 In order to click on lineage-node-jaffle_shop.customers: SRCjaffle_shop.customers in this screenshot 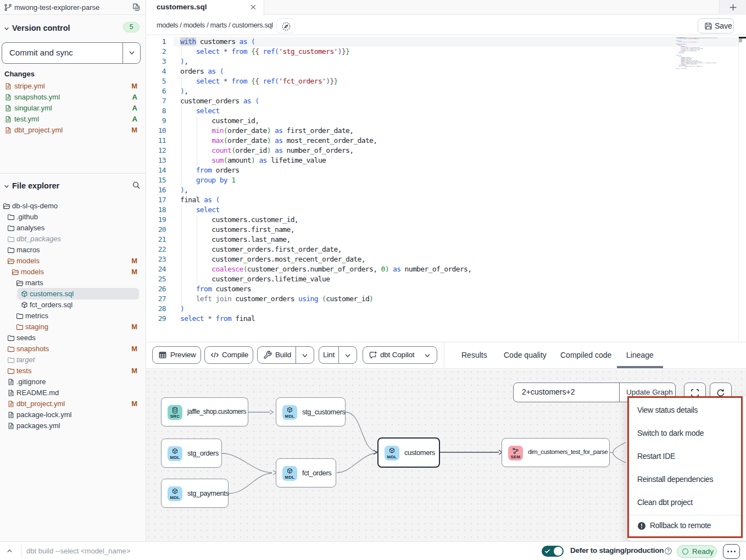, I will do `click(204, 412)`.